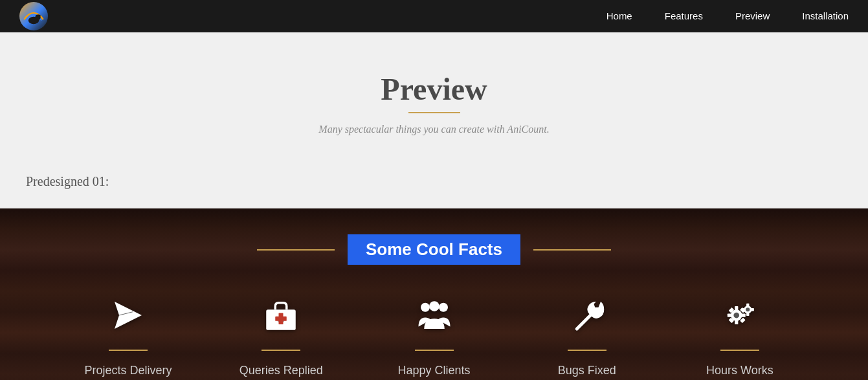 The height and width of the screenshot is (380, 868). What do you see at coordinates (128, 319) in the screenshot?
I see `paper-plane-icon` at bounding box center [128, 319].